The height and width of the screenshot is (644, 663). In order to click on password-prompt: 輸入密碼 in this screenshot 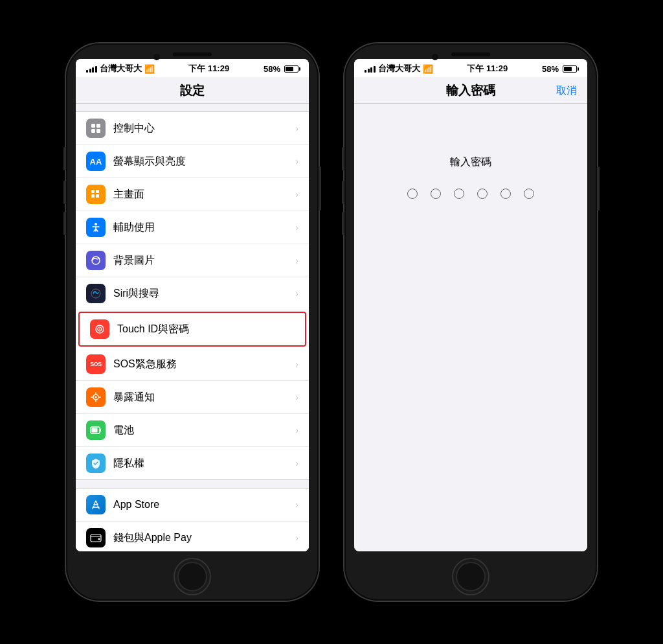, I will do `click(471, 162)`.